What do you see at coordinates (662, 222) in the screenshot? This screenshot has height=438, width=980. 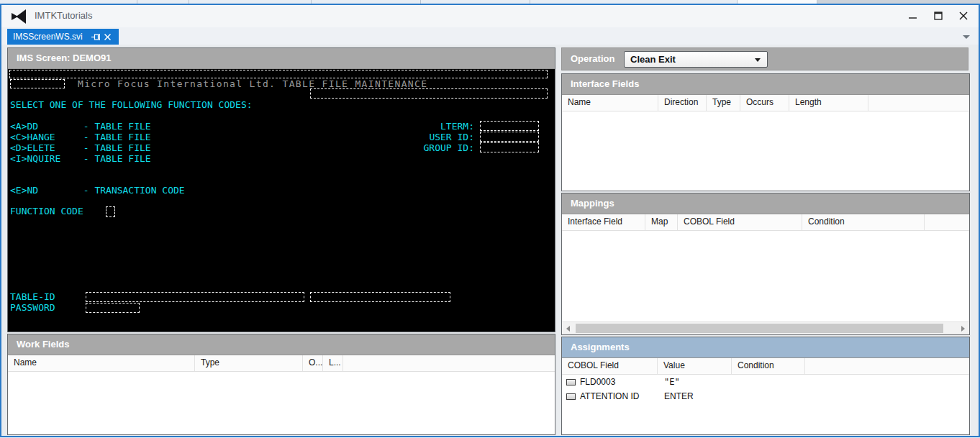 I see `column-header-map: Map` at bounding box center [662, 222].